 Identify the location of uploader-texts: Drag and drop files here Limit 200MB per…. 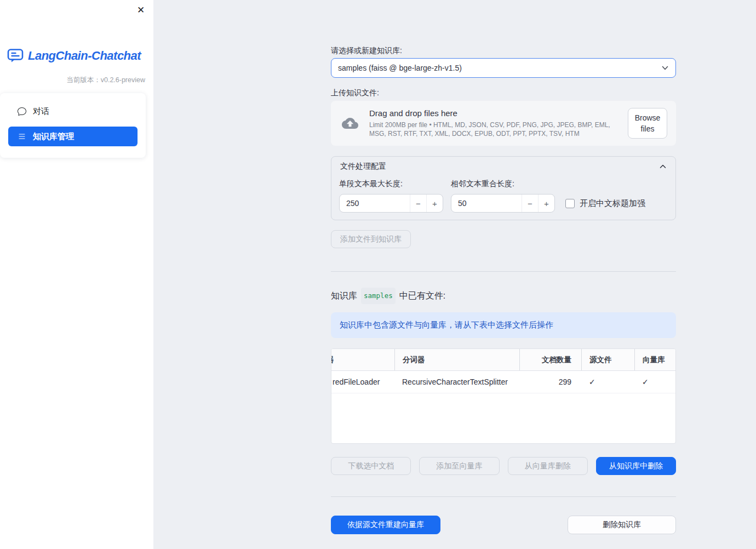
(495, 123).